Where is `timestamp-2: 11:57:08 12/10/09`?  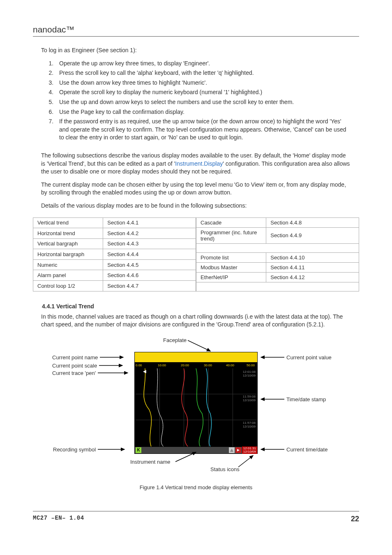
timestamp-2: 11:57:08 12/10/09 is located at coordinates (249, 425).